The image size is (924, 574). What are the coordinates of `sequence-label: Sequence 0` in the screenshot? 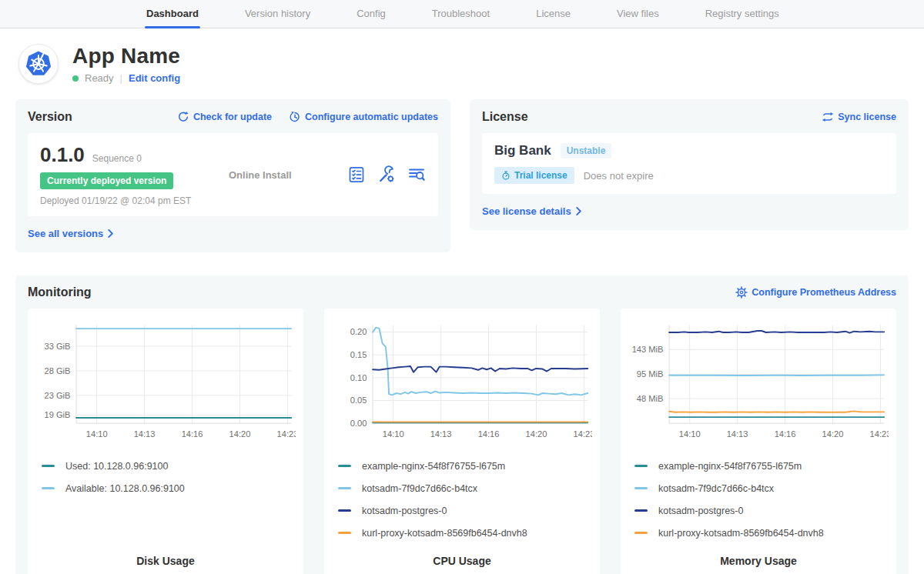 It's located at (117, 159).